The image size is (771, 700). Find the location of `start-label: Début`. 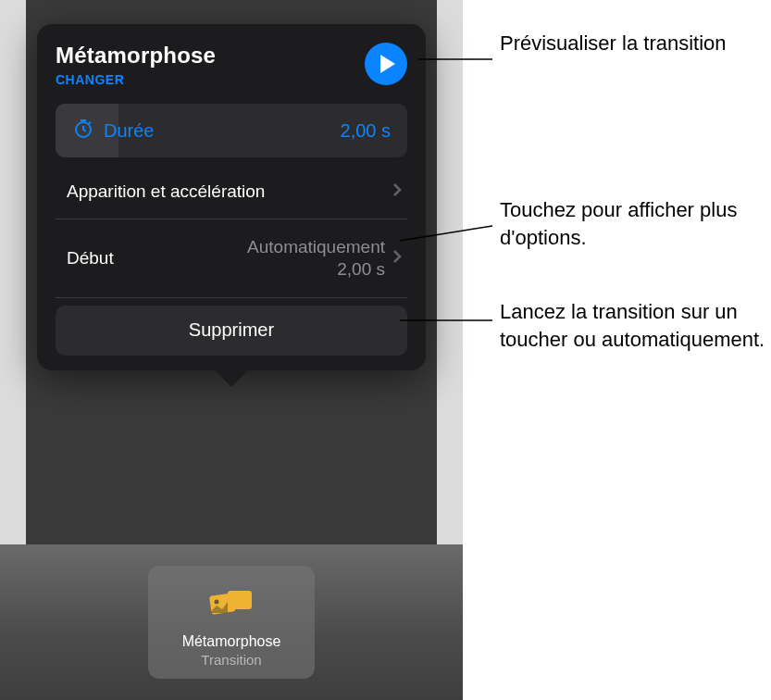

start-label: Début is located at coordinates (91, 258).